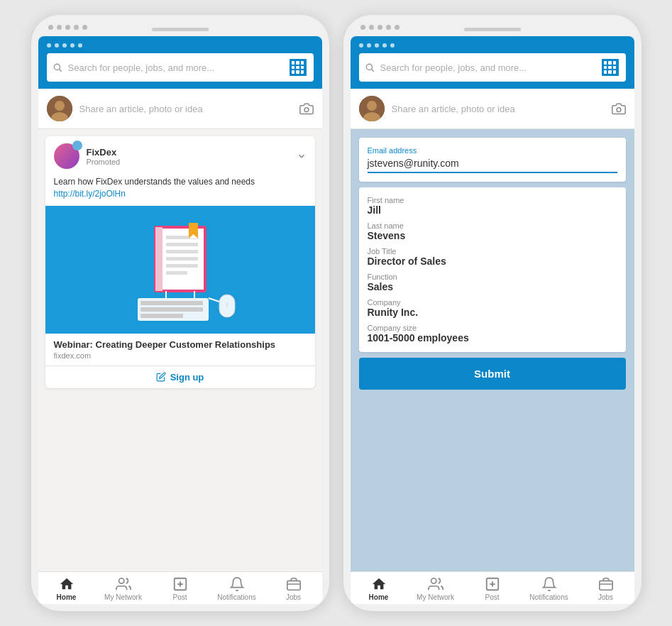 Image resolution: width=672 pixels, height=626 pixels. I want to click on home-icon, so click(67, 584).